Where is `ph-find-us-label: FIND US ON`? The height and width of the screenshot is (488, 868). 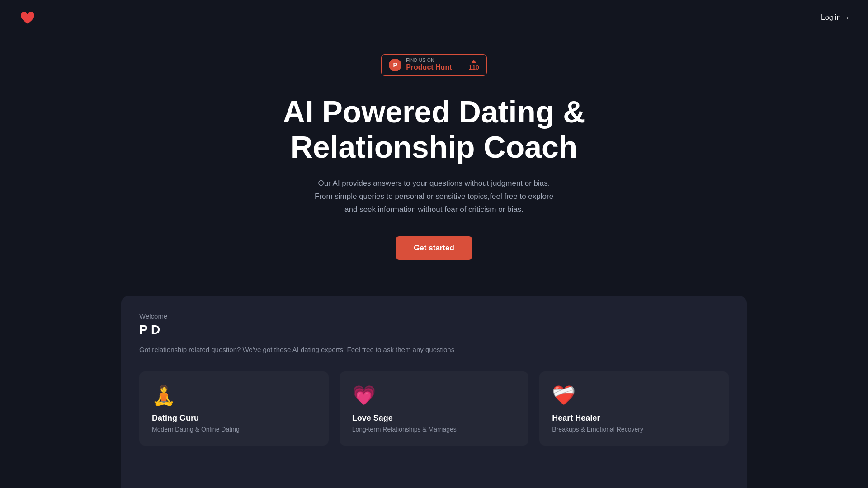
ph-find-us-label: FIND US ON is located at coordinates (420, 61).